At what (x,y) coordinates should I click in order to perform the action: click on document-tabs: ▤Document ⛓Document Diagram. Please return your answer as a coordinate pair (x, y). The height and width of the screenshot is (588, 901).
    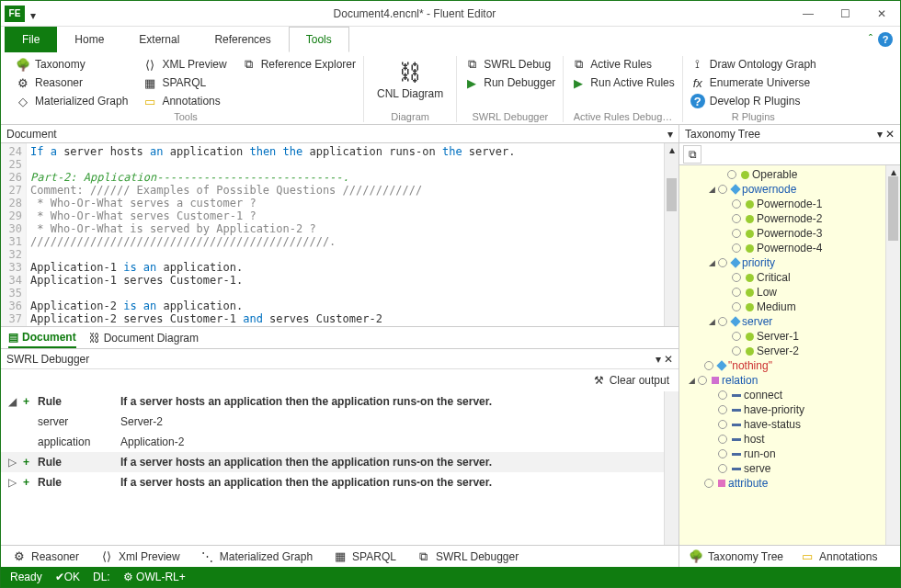
    Looking at the image, I should click on (340, 338).